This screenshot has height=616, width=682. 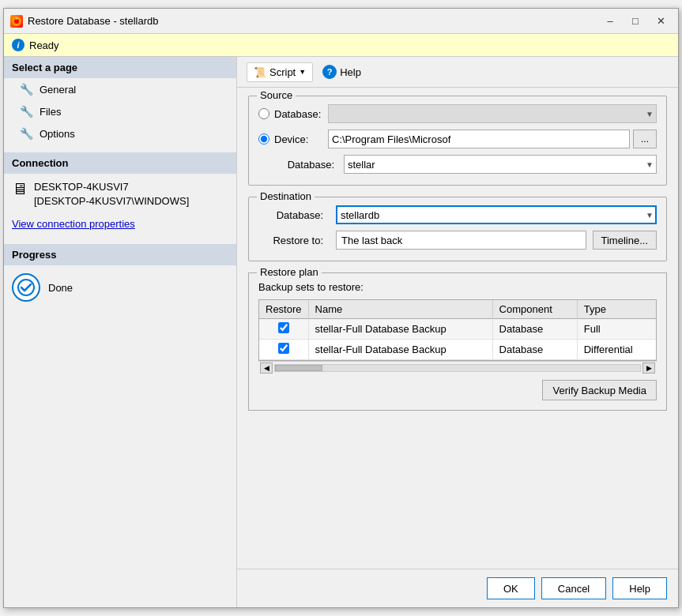 What do you see at coordinates (511, 588) in the screenshot?
I see `ok-button: OK` at bounding box center [511, 588].